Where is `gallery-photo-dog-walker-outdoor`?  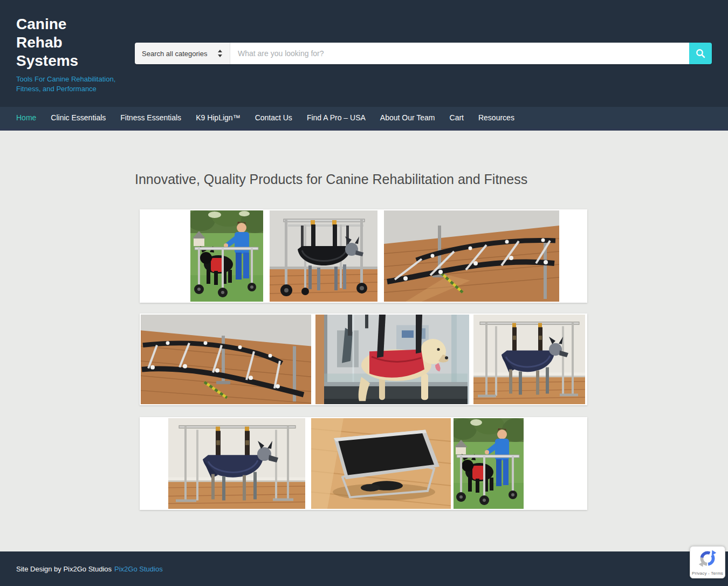
gallery-photo-dog-walker-outdoor is located at coordinates (226, 256).